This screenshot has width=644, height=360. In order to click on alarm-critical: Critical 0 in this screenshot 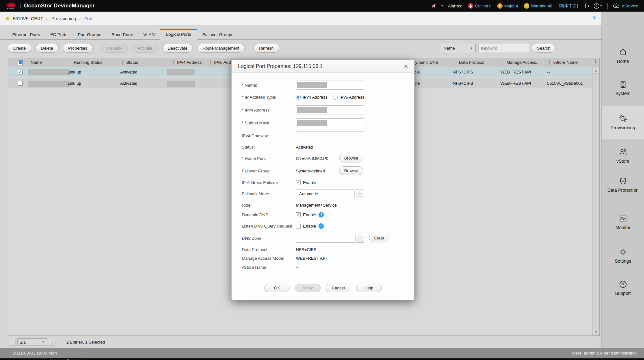, I will do `click(480, 6)`.